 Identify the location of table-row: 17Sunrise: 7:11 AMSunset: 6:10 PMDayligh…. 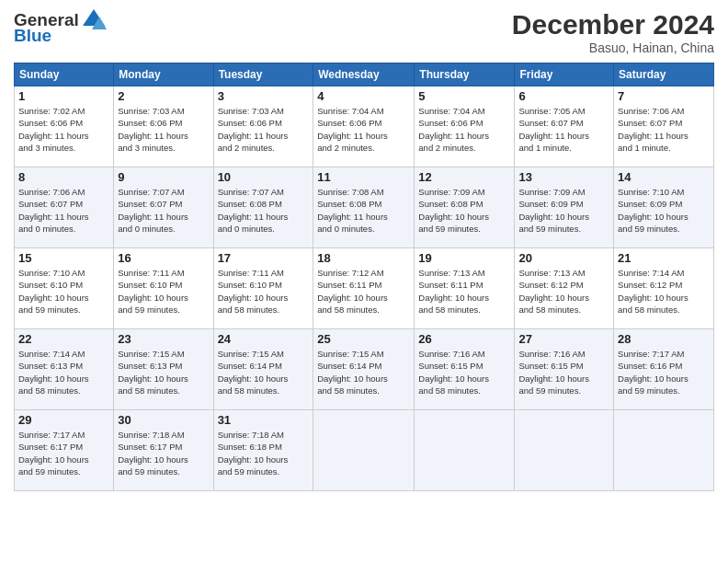
(263, 289).